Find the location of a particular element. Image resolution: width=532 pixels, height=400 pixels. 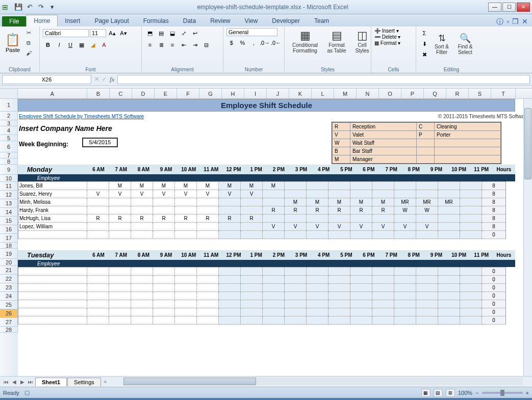

row-header: 6 is located at coordinates (9, 147).